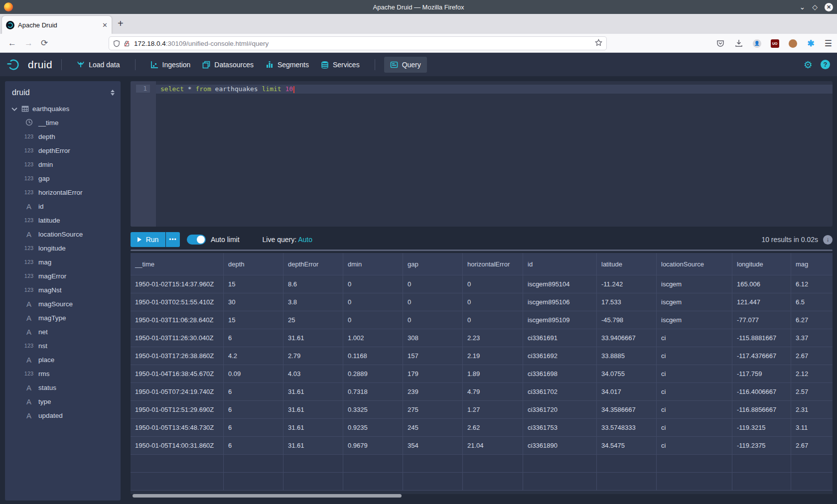 The width and height of the screenshot is (837, 504). What do you see at coordinates (63, 332) in the screenshot?
I see `sidebar-item-net: Anet` at bounding box center [63, 332].